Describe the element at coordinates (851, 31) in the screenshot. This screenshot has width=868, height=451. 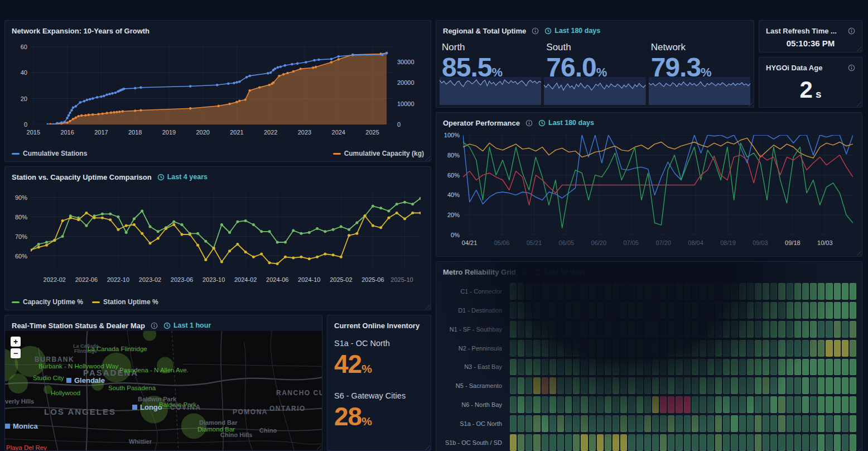
I see `info-icon` at that location.